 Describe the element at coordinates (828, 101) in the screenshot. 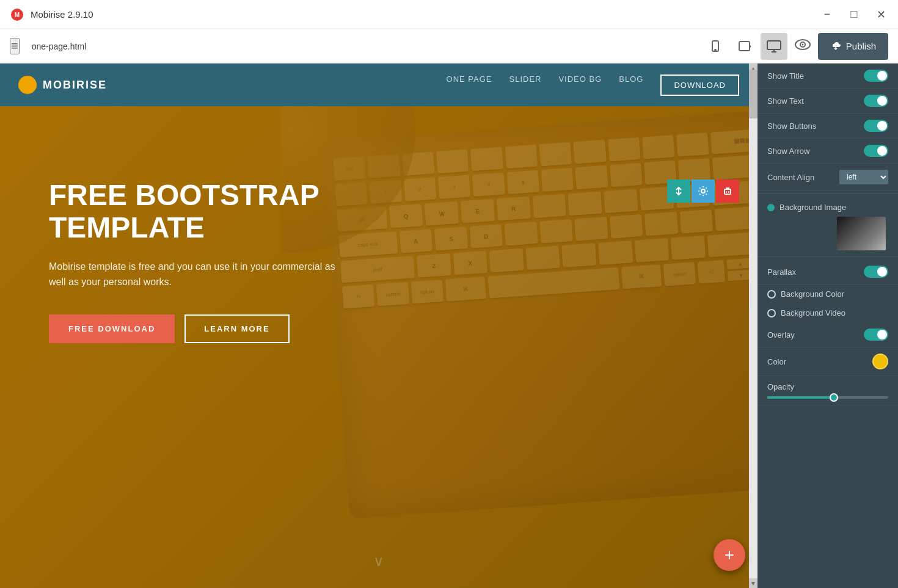

I see `show-text-row: Show Text` at that location.